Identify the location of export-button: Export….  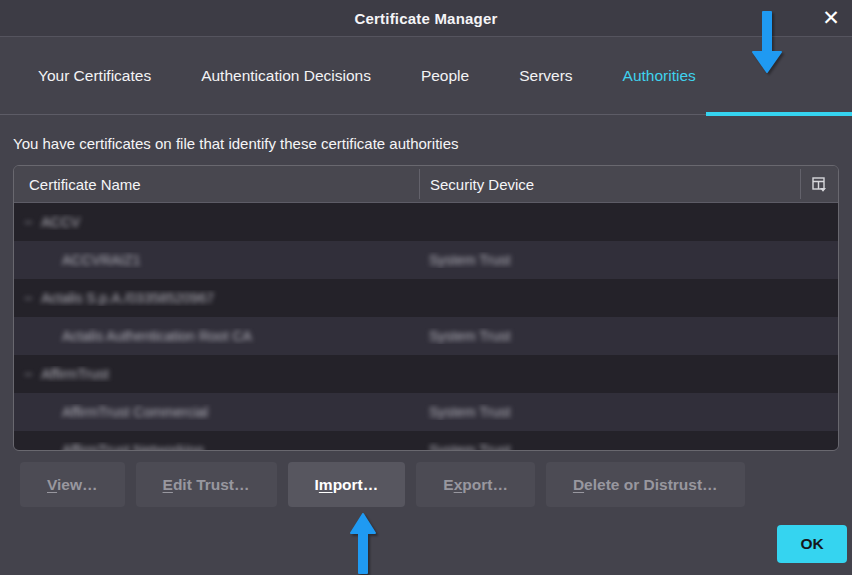
(476, 484).